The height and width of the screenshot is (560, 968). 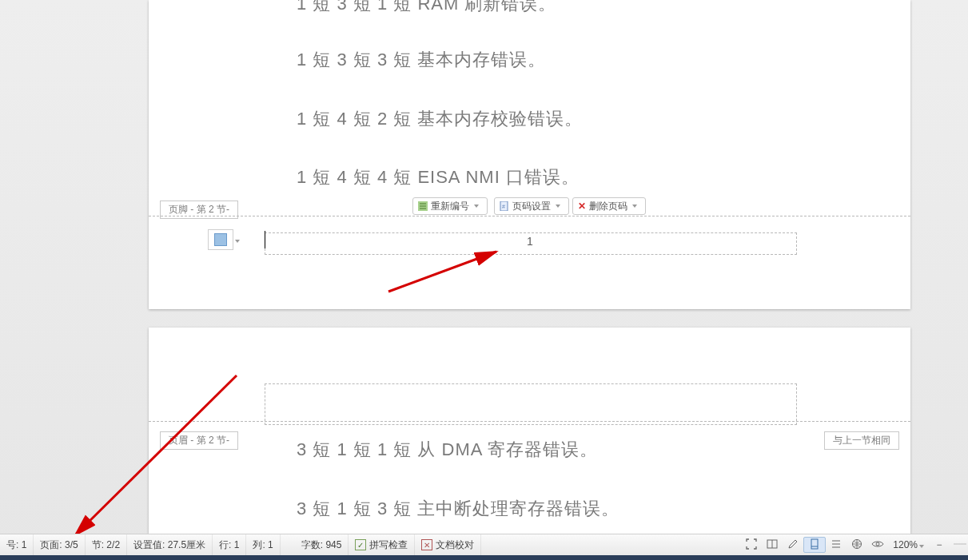 I want to click on status-leading: 号: 1, so click(x=17, y=545).